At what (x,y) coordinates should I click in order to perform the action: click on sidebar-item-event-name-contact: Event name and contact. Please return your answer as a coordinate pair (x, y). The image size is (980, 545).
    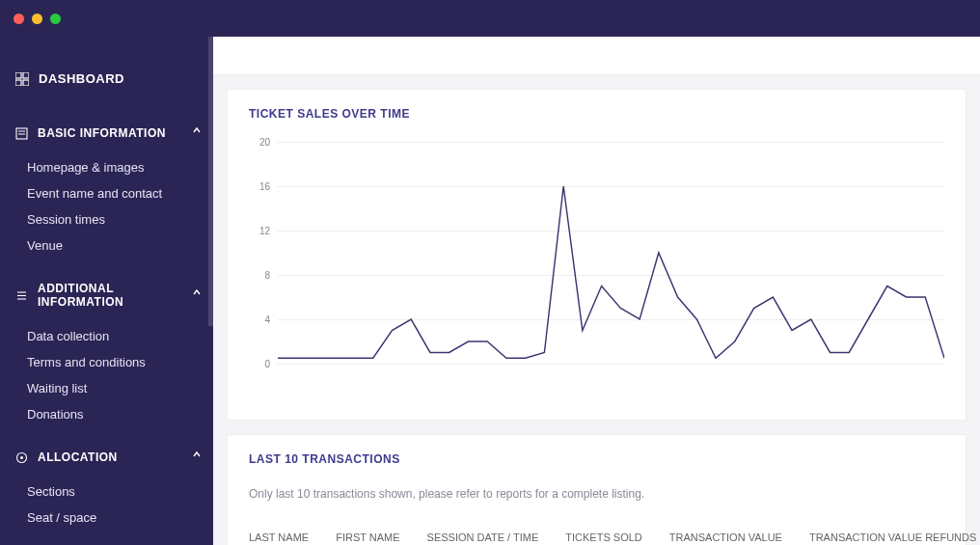
    Looking at the image, I should click on (106, 193).